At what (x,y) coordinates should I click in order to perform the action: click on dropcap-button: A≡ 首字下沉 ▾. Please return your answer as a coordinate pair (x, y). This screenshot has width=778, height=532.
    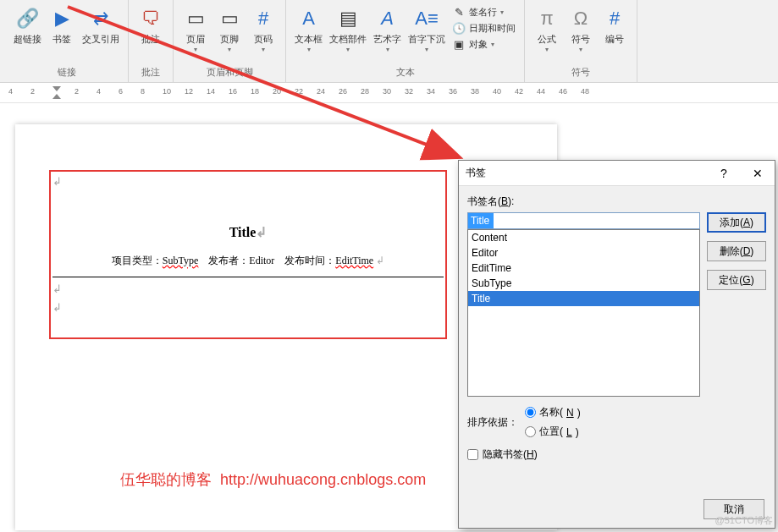
    Looking at the image, I should click on (427, 34).